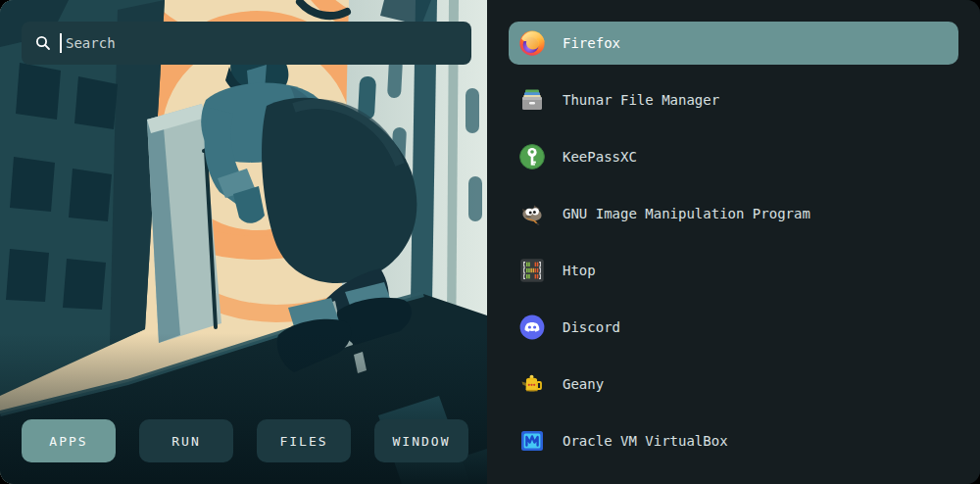 The image size is (980, 484). I want to click on gimp-icon, so click(532, 214).